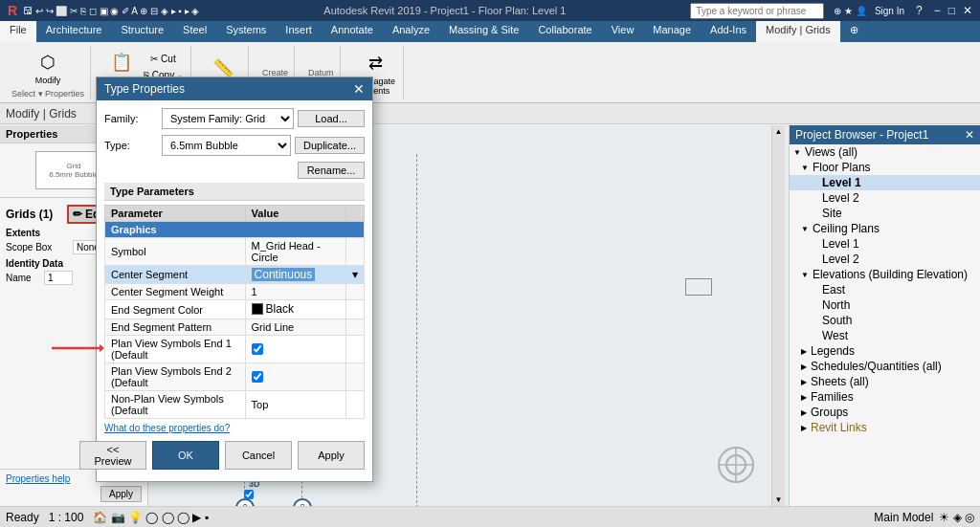 This screenshot has height=527, width=980. What do you see at coordinates (359, 89) in the screenshot?
I see `dialog-close-button: ✕` at bounding box center [359, 89].